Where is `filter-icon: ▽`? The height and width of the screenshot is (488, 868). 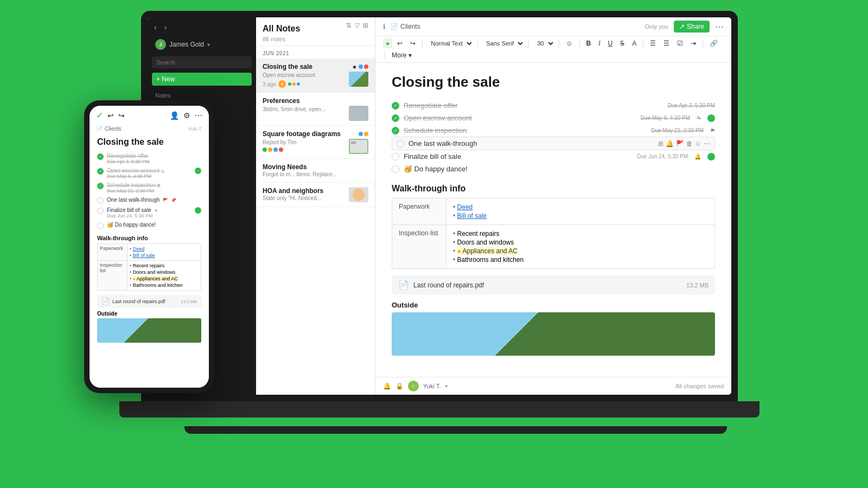
filter-icon: ▽ is located at coordinates (357, 25).